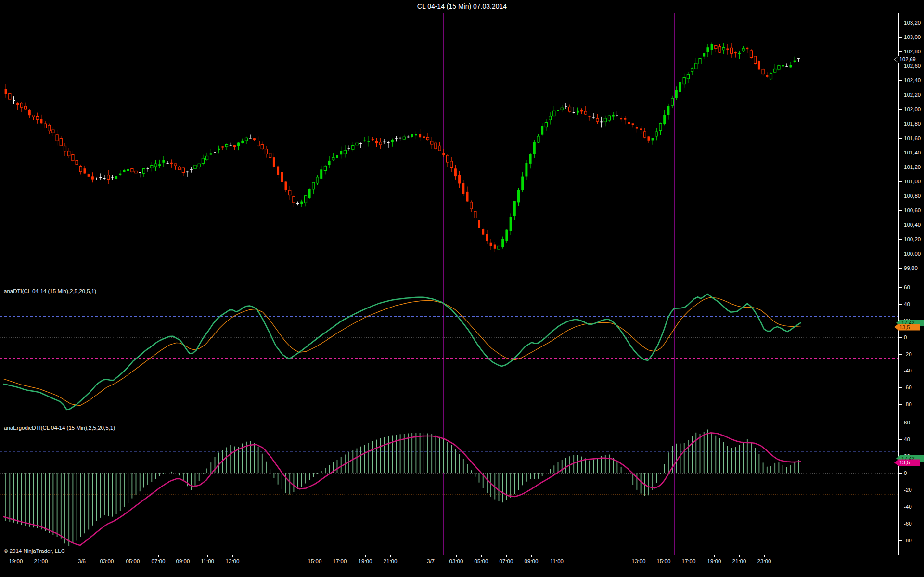 This screenshot has height=577, width=924. Describe the element at coordinates (912, 139) in the screenshot. I see `price-axis-label: 101,60` at that location.